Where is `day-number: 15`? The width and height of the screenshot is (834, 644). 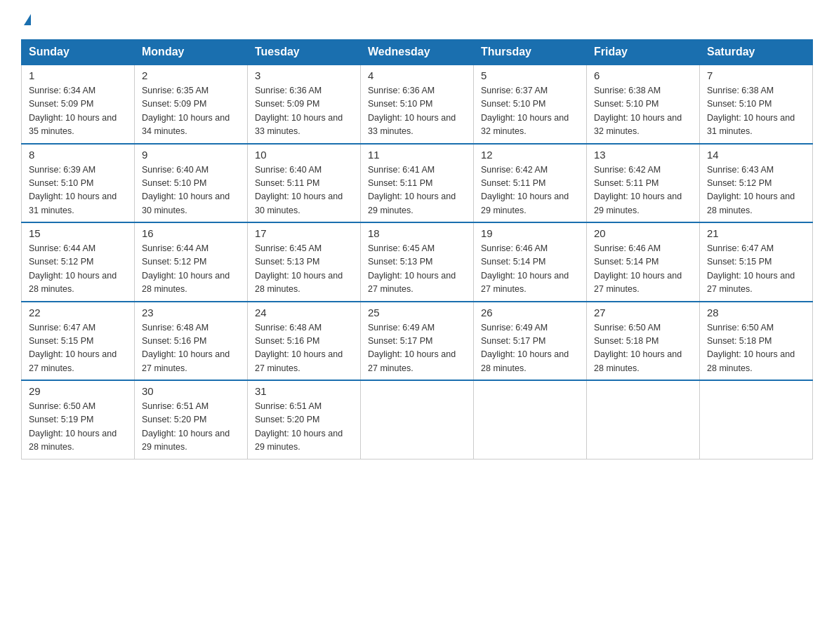 day-number: 15 is located at coordinates (78, 233).